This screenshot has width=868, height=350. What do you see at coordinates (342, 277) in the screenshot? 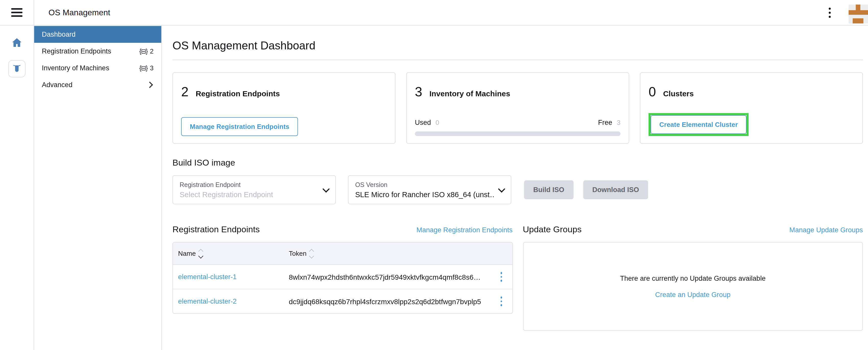
I see `table-row: elemental-cluster-1 8wlxn74wpx2hdsth6ntw…` at bounding box center [342, 277].